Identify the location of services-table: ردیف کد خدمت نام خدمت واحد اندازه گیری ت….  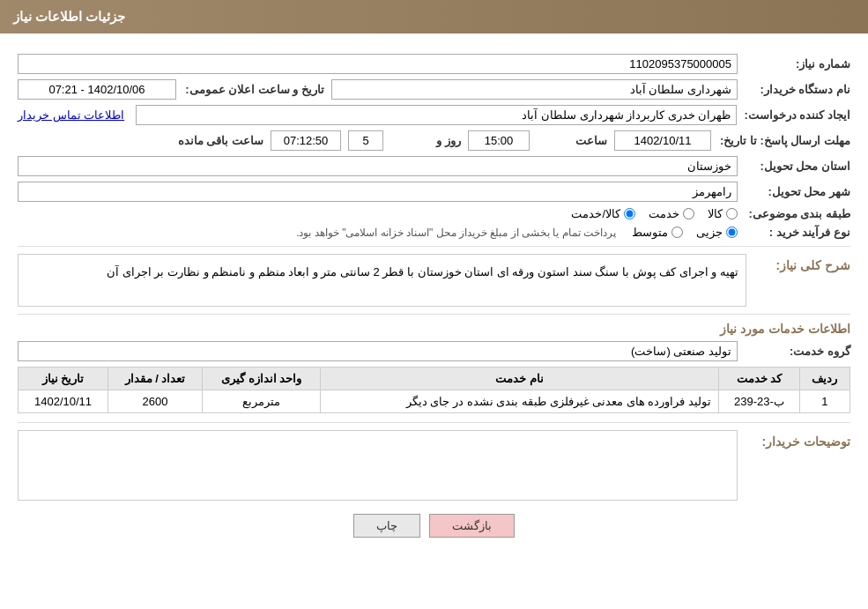
(434, 390).